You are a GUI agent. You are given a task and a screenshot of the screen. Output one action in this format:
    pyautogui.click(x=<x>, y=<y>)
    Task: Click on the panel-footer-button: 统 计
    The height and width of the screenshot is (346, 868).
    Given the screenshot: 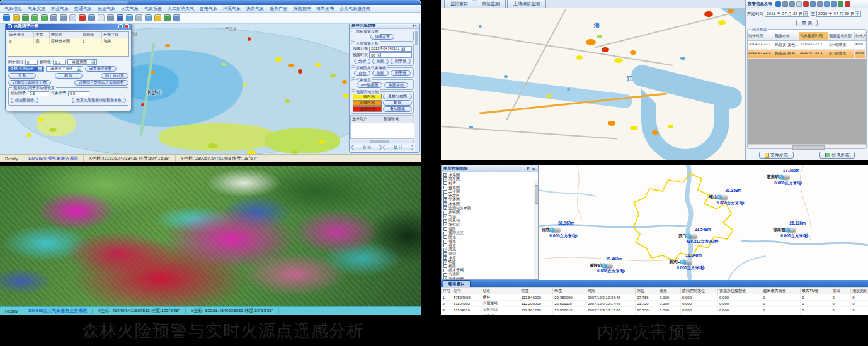 What is the action you would take?
    pyautogui.click(x=398, y=147)
    